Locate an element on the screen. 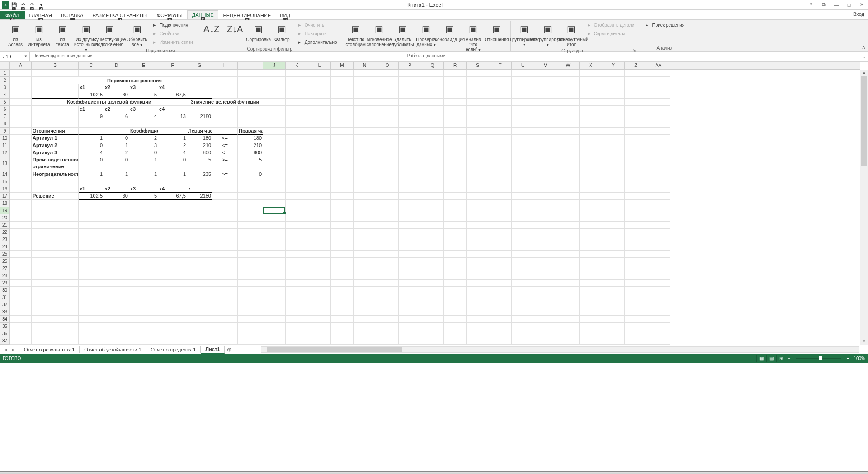  cell-I11: 210 is located at coordinates (250, 146).